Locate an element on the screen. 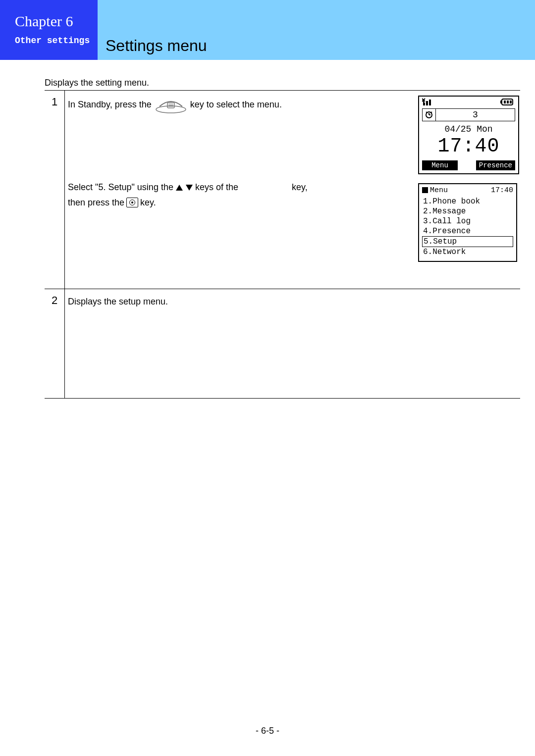 Image resolution: width=535 pixels, height=756 pixels. menu-item: 1.Phone book is located at coordinates (468, 202).